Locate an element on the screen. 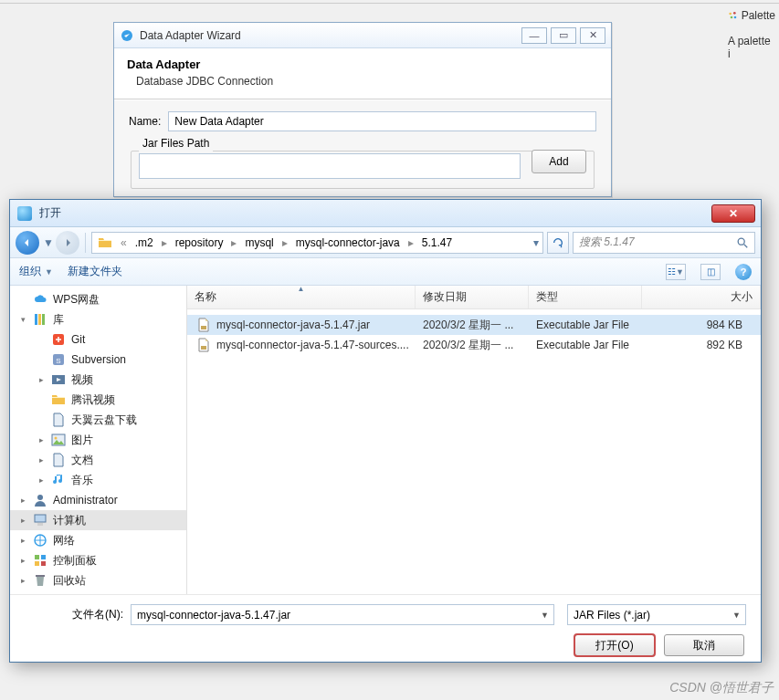 The height and width of the screenshot is (700, 779). minimize-button: — is located at coordinates (534, 36).